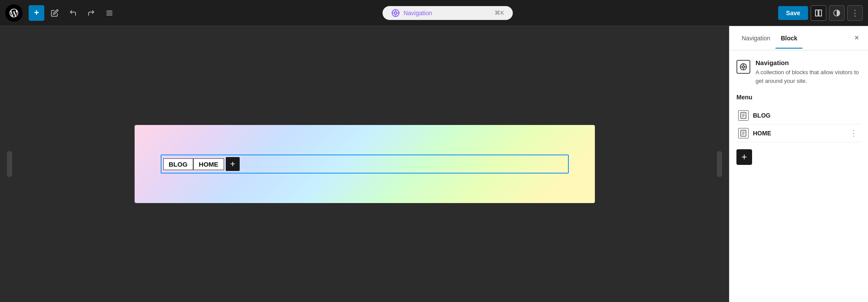 The height and width of the screenshot is (302, 868). I want to click on tab-block: Block, so click(789, 38).